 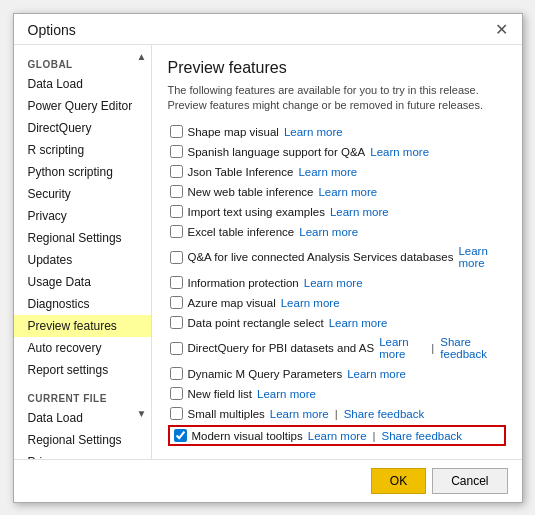 What do you see at coordinates (256, 212) in the screenshot?
I see `feature-label-import-text: Import text using examples` at bounding box center [256, 212].